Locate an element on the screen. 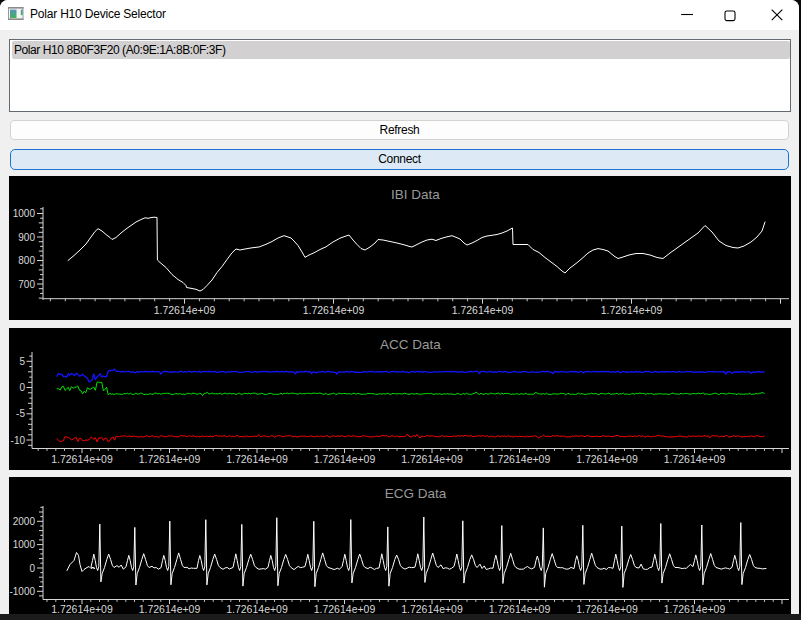  svg-text: ACC Data is located at coordinates (410, 344).